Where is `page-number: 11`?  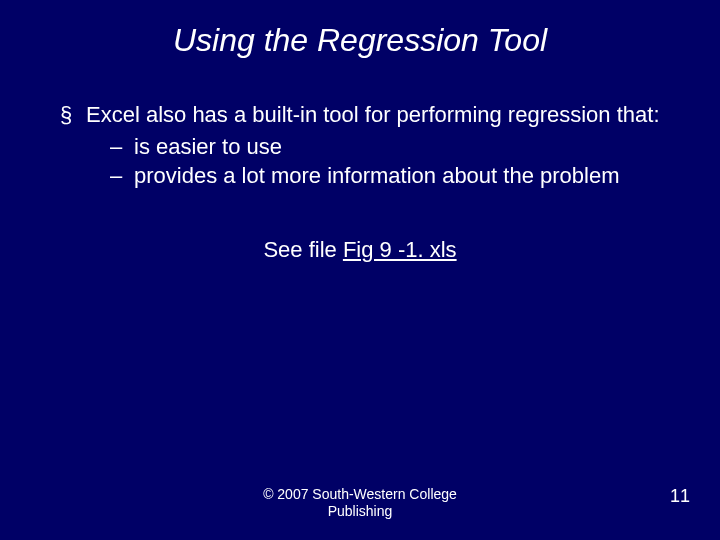
page-number: 11 is located at coordinates (680, 496).